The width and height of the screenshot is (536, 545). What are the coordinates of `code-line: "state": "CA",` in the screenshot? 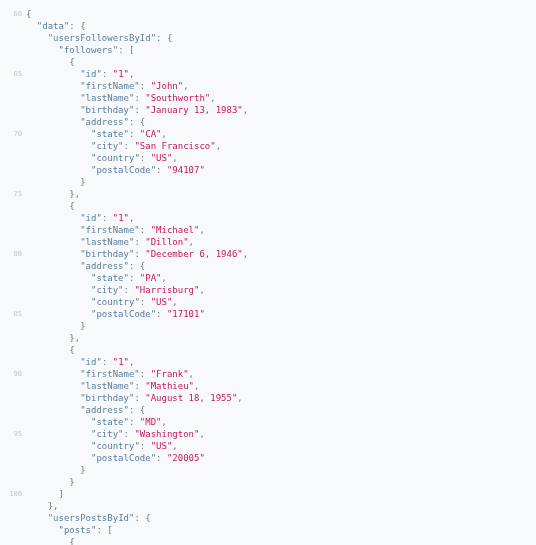 It's located at (281, 134).